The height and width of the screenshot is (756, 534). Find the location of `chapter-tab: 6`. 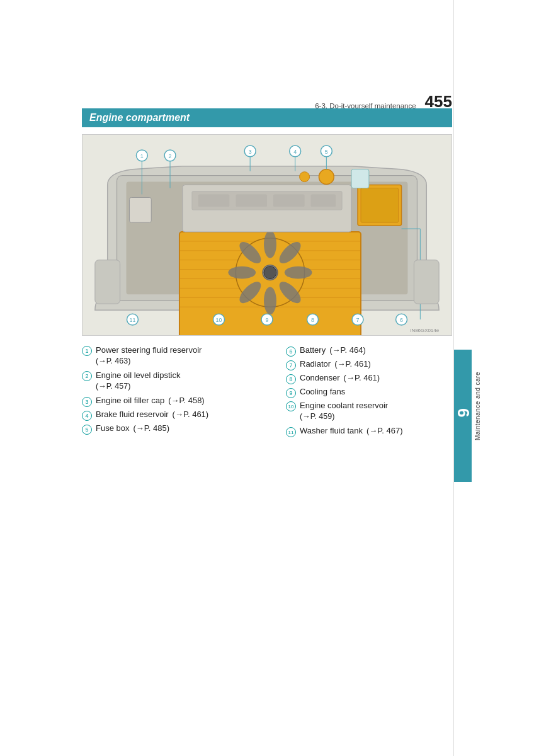

chapter-tab: 6 is located at coordinates (463, 416).